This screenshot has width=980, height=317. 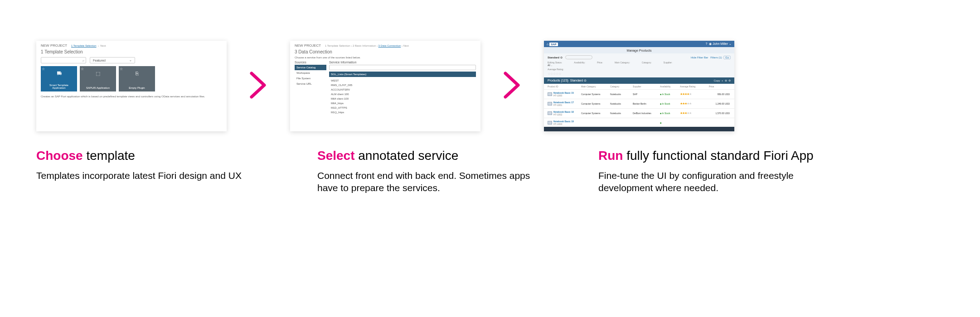 I want to click on variant-standard: Standard ⊙, so click(x=555, y=57).